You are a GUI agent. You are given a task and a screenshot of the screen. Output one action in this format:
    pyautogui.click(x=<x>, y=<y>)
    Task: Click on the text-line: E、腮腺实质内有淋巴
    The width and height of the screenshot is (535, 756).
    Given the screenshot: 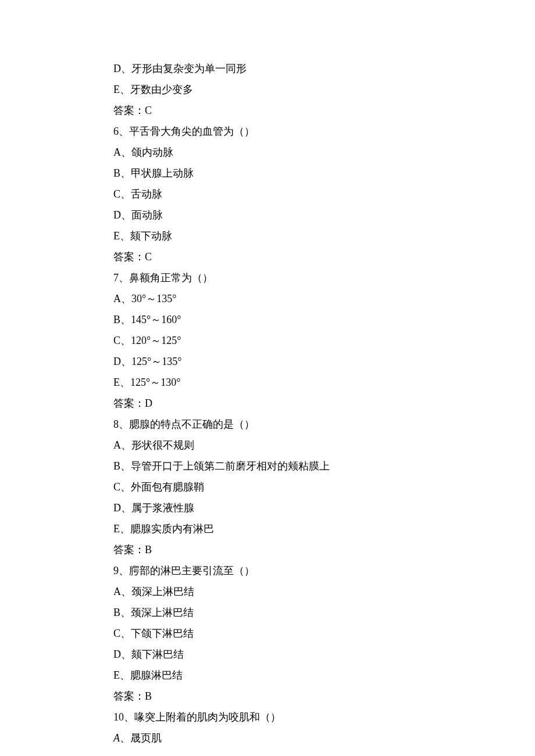 What is the action you would take?
    pyautogui.click(x=268, y=529)
    